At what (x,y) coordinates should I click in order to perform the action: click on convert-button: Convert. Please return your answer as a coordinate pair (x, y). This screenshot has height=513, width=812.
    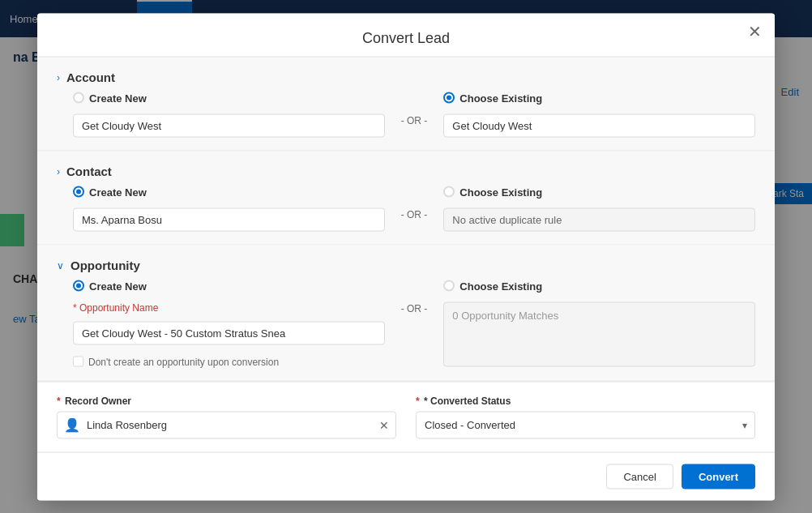
    Looking at the image, I should click on (718, 477).